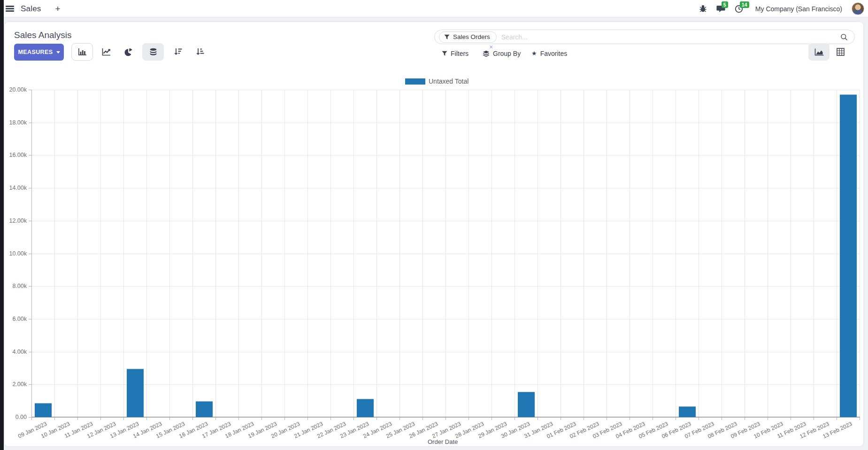 This screenshot has width=868, height=450. Describe the element at coordinates (415, 82) in the screenshot. I see `legend-swatch` at that location.